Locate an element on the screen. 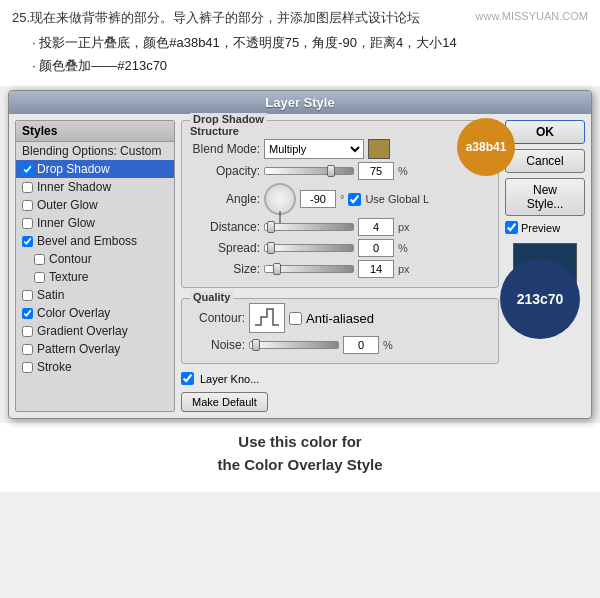  inner-glow-item: Inner Glow is located at coordinates (95, 223).